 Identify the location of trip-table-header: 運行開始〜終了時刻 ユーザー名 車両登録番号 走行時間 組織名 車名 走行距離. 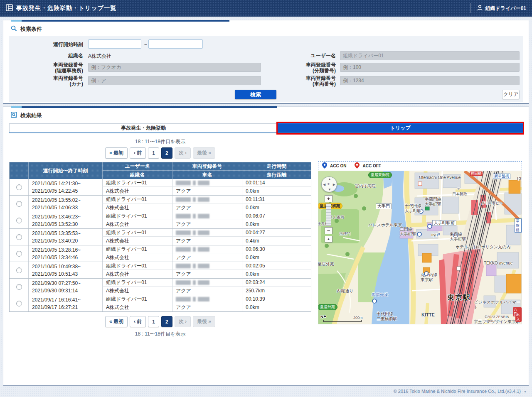
(160, 171).